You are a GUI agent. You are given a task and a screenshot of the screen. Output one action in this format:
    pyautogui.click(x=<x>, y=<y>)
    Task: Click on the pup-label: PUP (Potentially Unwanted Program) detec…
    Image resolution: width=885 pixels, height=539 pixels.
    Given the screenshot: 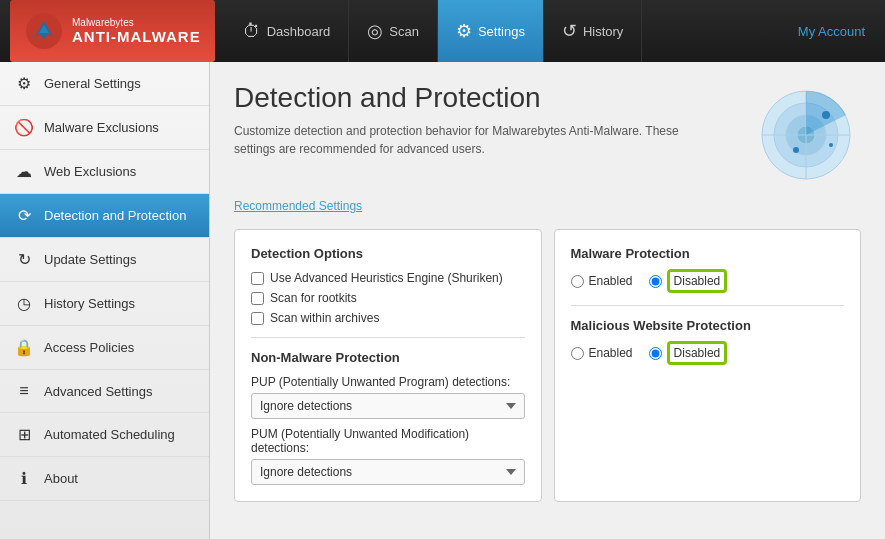 What is the action you would take?
    pyautogui.click(x=388, y=382)
    